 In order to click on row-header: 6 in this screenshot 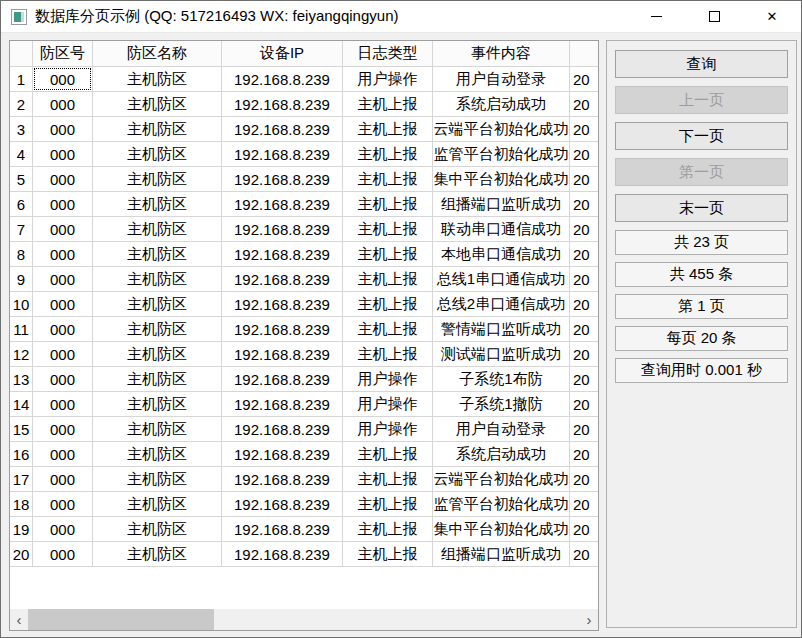, I will do `click(22, 204)`.